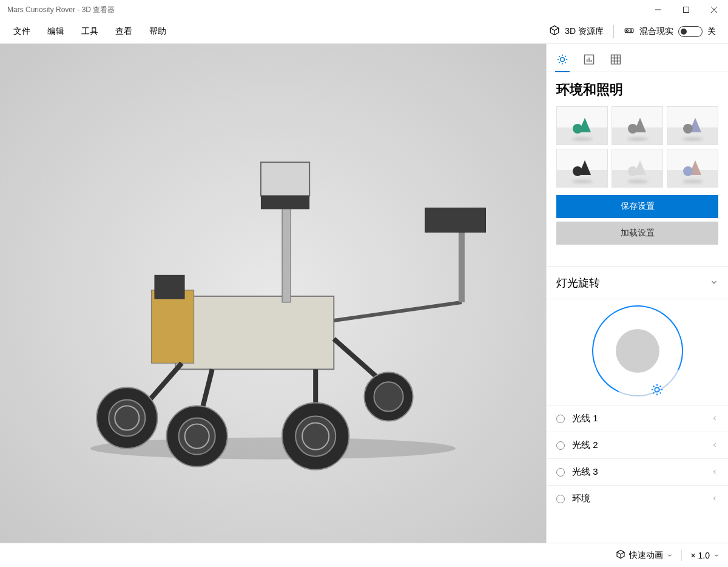 The height and width of the screenshot is (567, 728). I want to click on menubar-right: 3D 资源库 混合现实 关, so click(636, 32).